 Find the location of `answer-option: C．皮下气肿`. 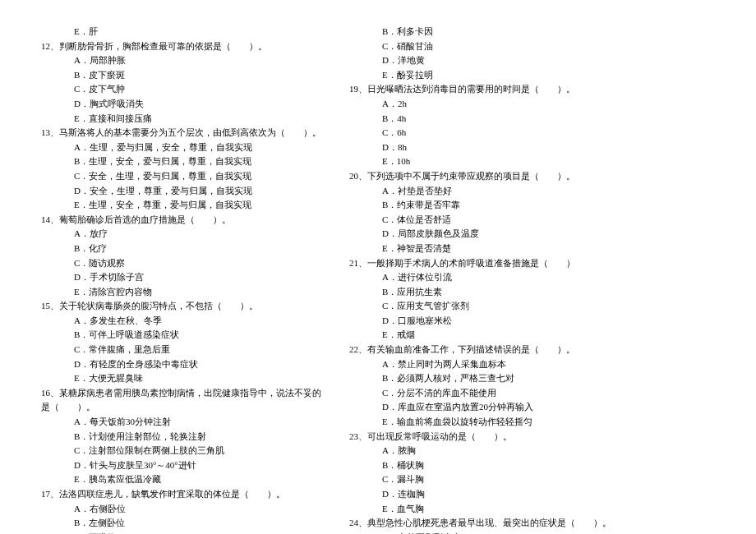

answer-option: C．皮下气肿 is located at coordinates (182, 90).